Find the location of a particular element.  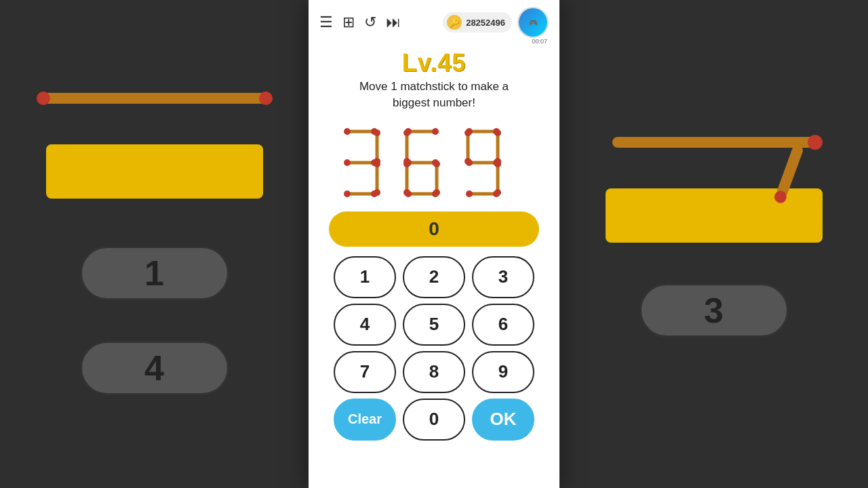

coin-badge: 🔑 28252496 is located at coordinates (477, 22).